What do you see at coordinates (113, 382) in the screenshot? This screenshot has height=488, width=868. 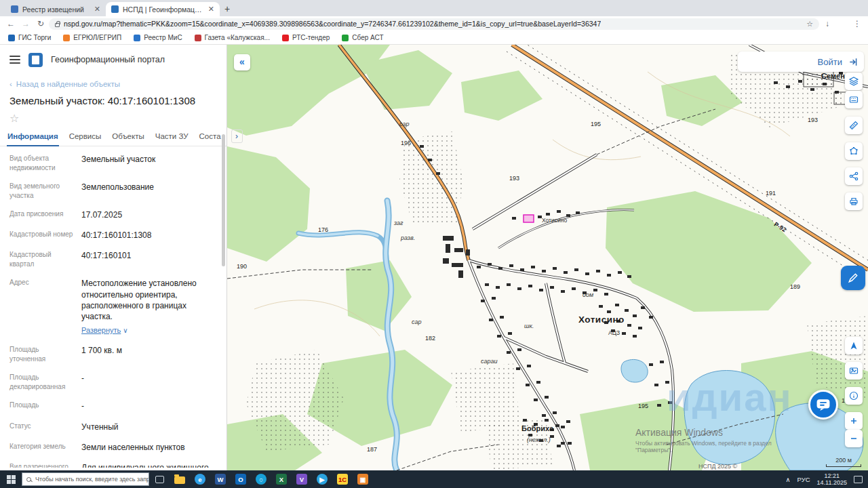 I see `field-row: Площадь декларированная-` at bounding box center [113, 382].